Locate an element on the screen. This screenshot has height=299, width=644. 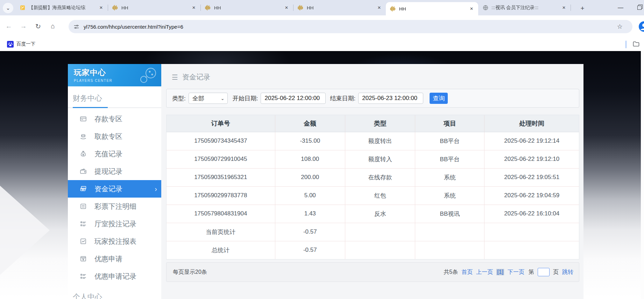
back-icon: ← is located at coordinates (9, 26).